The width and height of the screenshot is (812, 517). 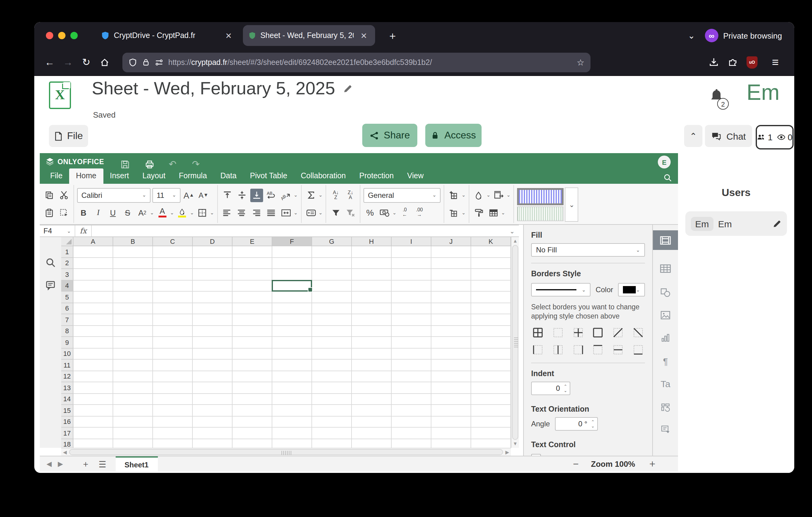 What do you see at coordinates (598, 350) in the screenshot?
I see `border-top-button` at bounding box center [598, 350].